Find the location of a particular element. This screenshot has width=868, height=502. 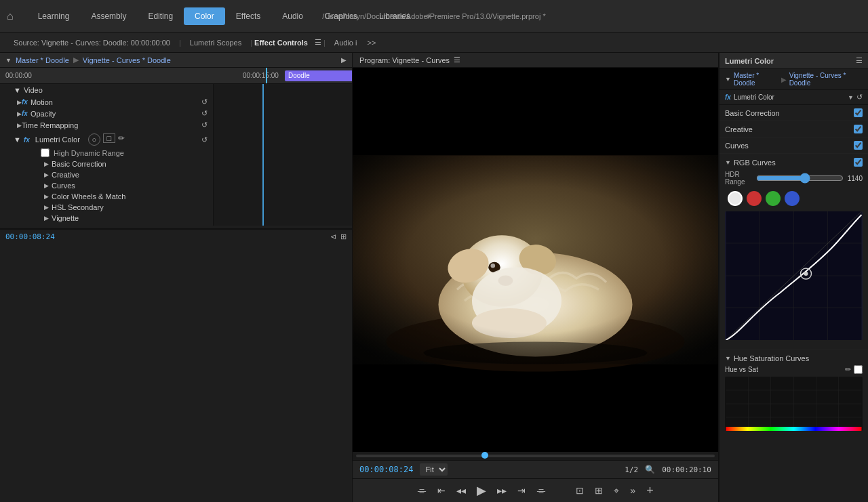

overwrite-button: ⊞ is located at coordinates (599, 490).